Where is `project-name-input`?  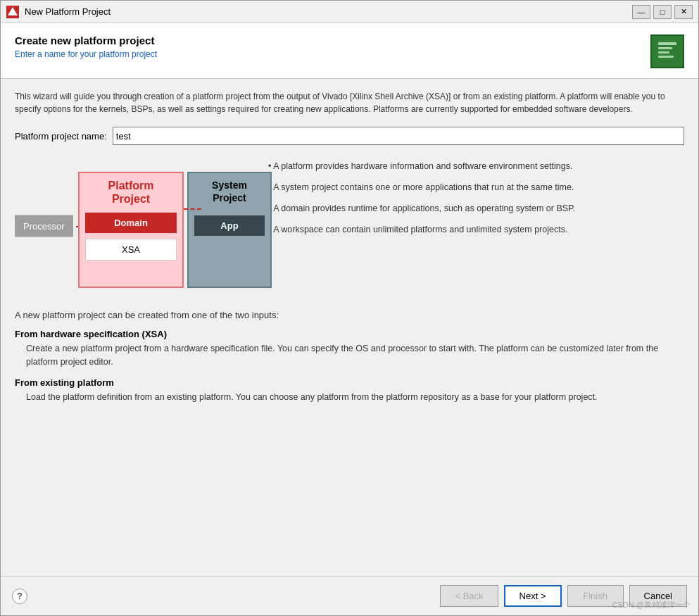
project-name-input is located at coordinates (398, 136).